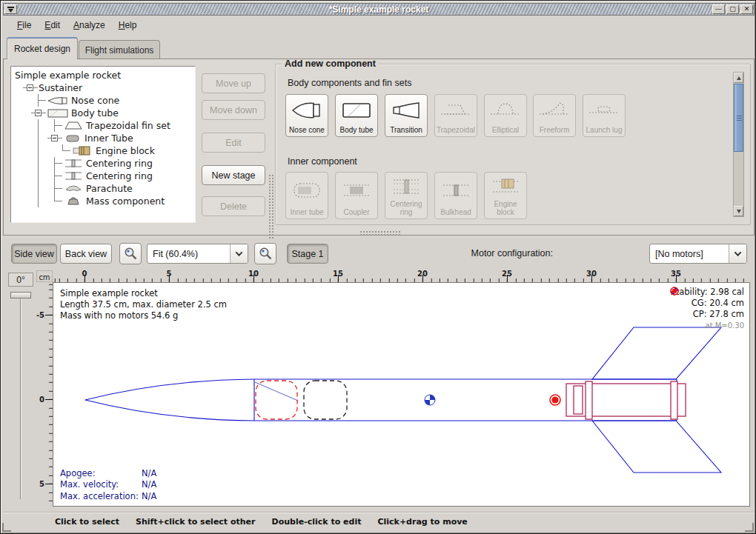 This screenshot has height=534, width=756. What do you see at coordinates (52, 25) in the screenshot?
I see `menu-edit: Edit` at bounding box center [52, 25].